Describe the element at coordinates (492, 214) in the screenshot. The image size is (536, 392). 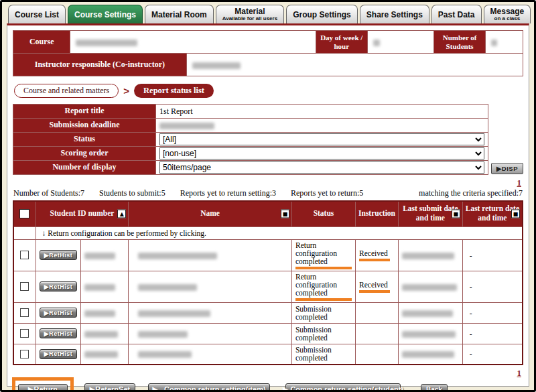
I see `last-return-header: Last return date and time ■` at that location.